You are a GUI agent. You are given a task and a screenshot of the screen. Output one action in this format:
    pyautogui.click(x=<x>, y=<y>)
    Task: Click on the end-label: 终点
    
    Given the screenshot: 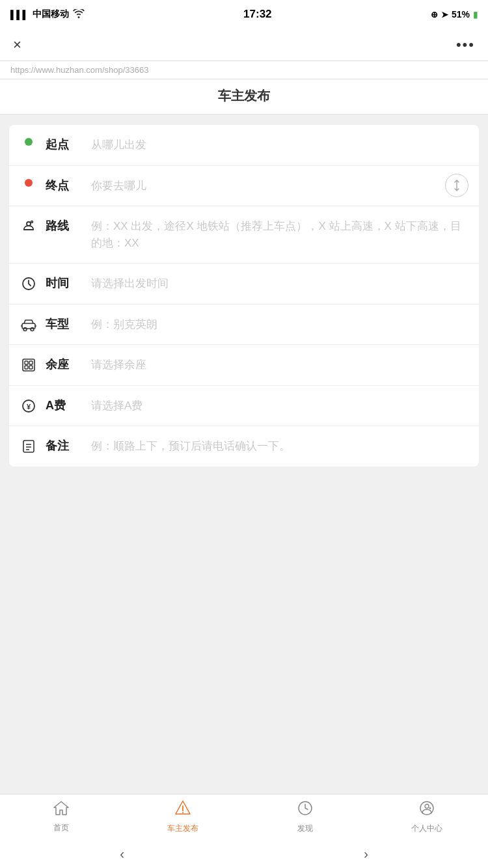 What is the action you would take?
    pyautogui.click(x=63, y=186)
    